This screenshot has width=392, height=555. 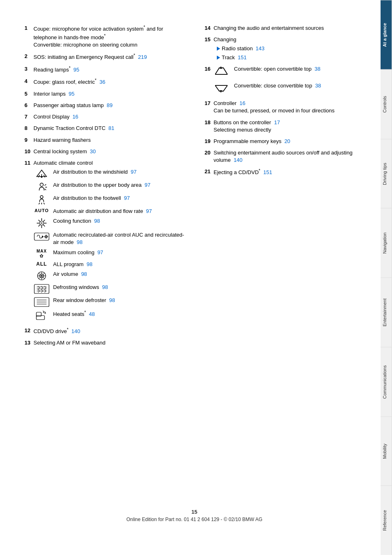 I want to click on page-link: 143, so click(x=260, y=48).